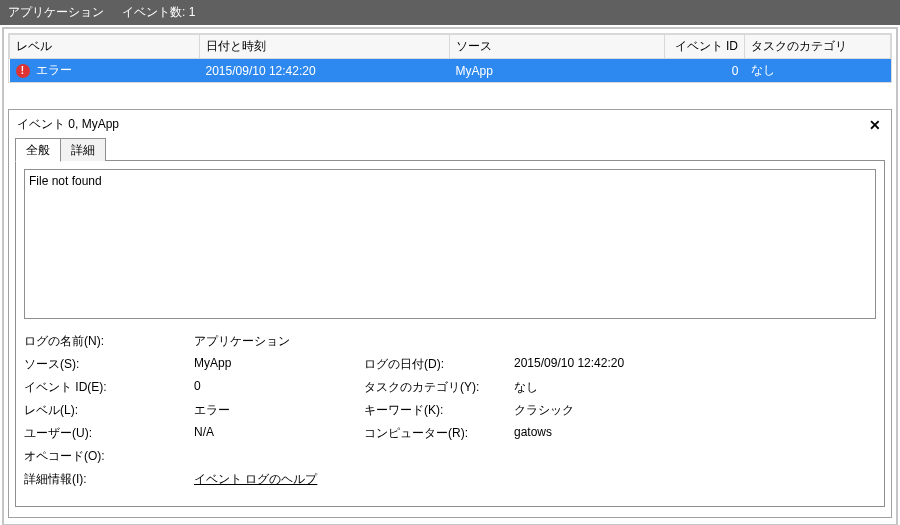 The width and height of the screenshot is (900, 525). I want to click on value-log-date: 2015/09/10 12:42:20, so click(695, 364).